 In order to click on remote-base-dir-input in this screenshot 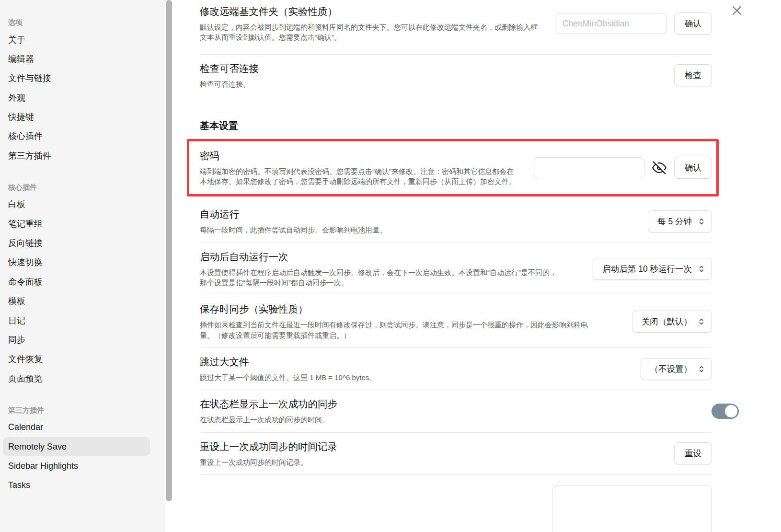, I will do `click(610, 23)`.